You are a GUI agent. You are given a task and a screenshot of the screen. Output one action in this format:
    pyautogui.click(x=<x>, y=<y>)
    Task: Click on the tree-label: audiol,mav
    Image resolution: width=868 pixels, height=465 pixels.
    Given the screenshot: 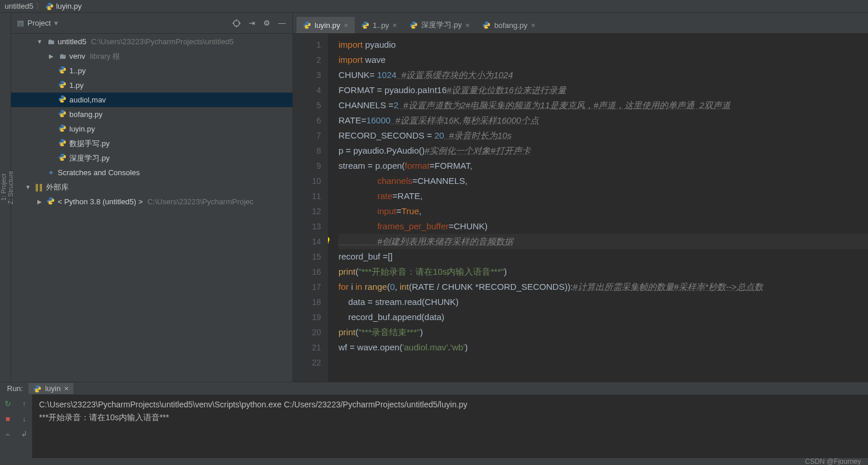 What is the action you would take?
    pyautogui.click(x=87, y=100)
    